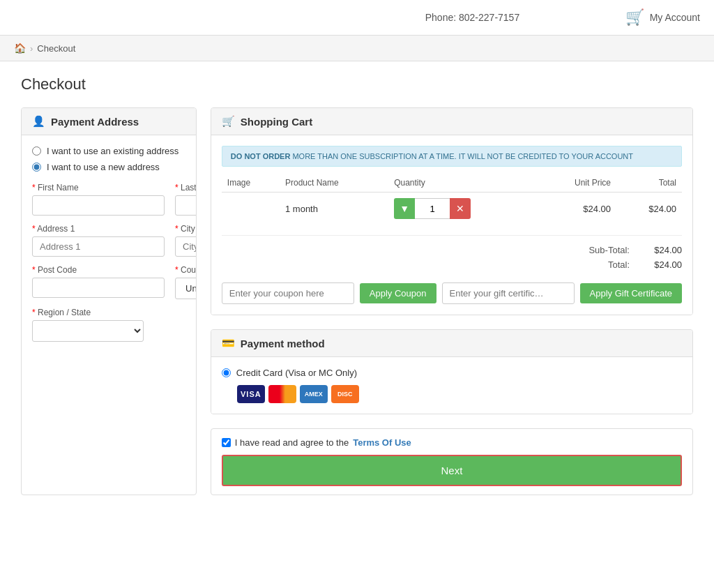 This screenshot has height=588, width=714. I want to click on postcode-group: * Post Code, so click(98, 282).